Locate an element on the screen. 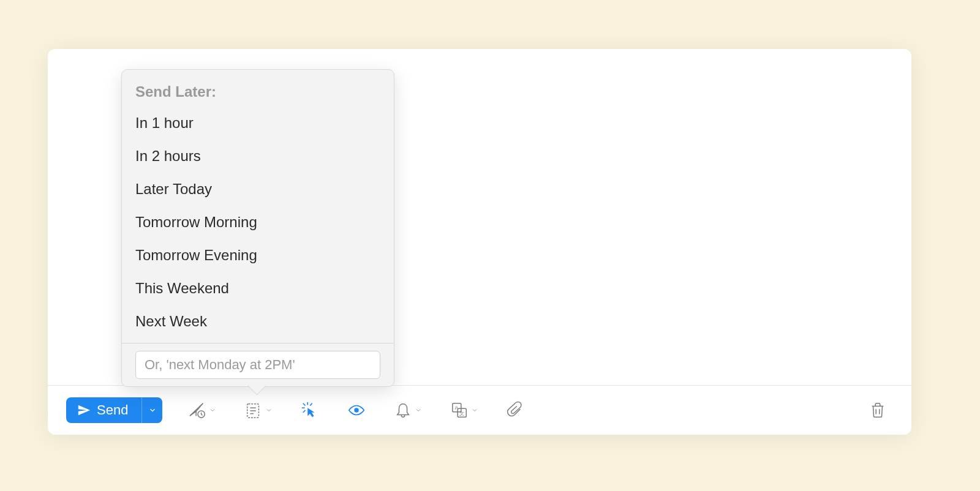 Image resolution: width=980 pixels, height=491 pixels. bell-icon is located at coordinates (403, 410).